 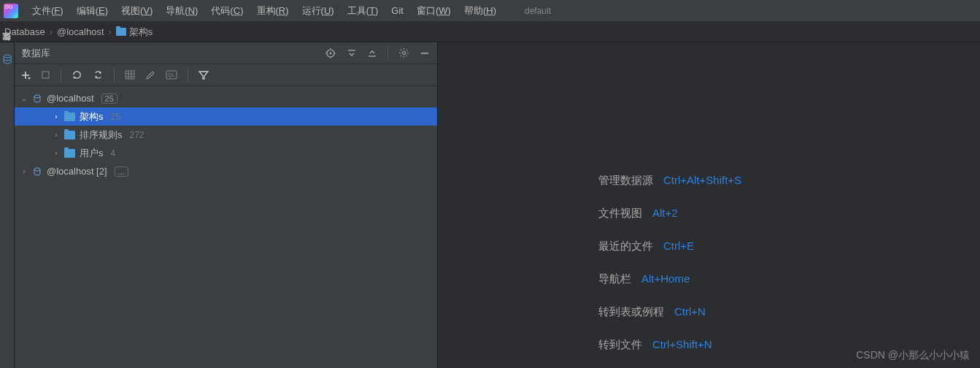 What do you see at coordinates (80, 32) in the screenshot?
I see `breadcrumb-host: @localhost` at bounding box center [80, 32].